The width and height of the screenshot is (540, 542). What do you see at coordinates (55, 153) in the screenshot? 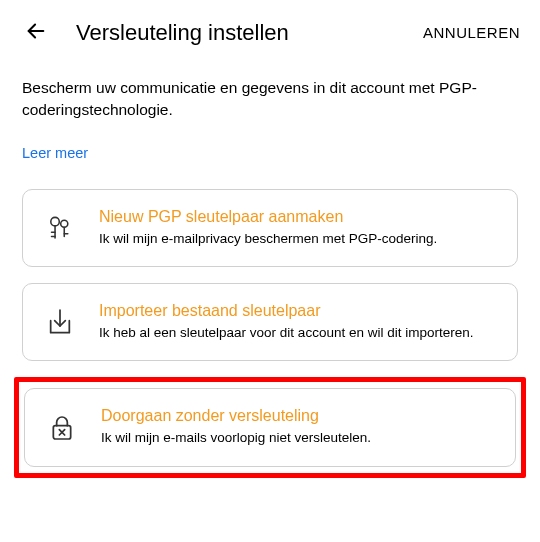
I see `learn-more-link: Leer meer` at bounding box center [55, 153].